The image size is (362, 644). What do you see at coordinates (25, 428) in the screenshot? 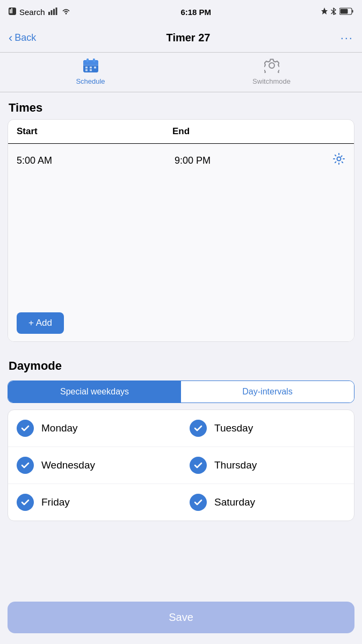
I see `monday-check-icon` at bounding box center [25, 428].